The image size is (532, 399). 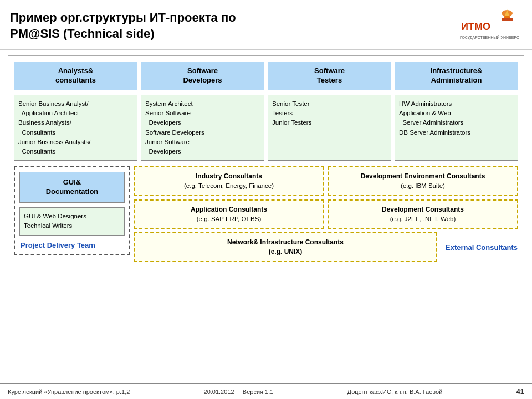 I want to click on bottom-last-row: Network& Infrastructure Consultants (e.g…, so click(x=326, y=247).